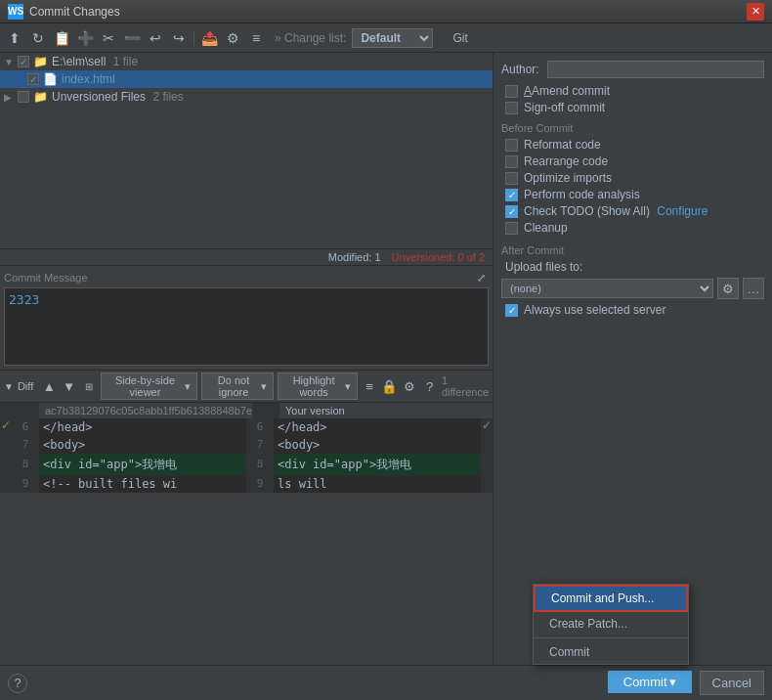 The image size is (772, 700). I want to click on diff-section: ▼ Diff ▲ ▼ ⊞ Side-by-side viewer ▾ Do no…, so click(246, 431).